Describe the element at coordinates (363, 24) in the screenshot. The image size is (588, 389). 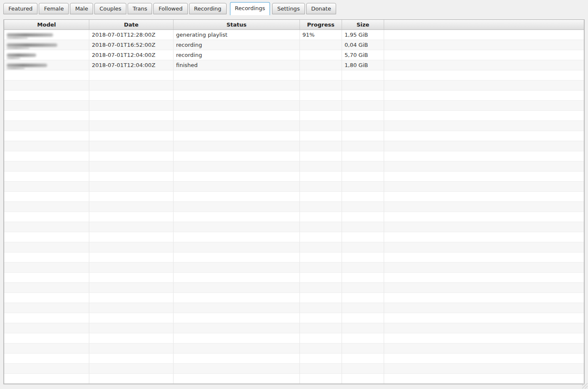
I see `column-header-size: Size` at that location.